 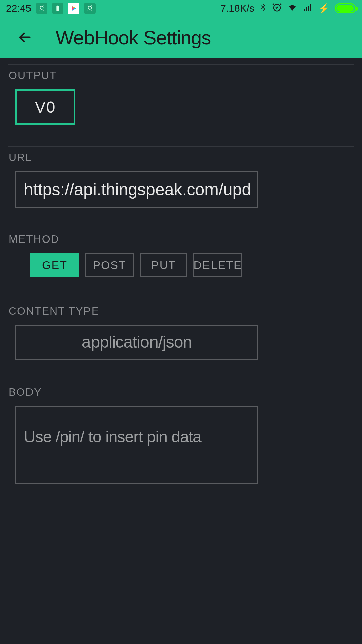 What do you see at coordinates (181, 186) in the screenshot?
I see `url-section: URL` at bounding box center [181, 186].